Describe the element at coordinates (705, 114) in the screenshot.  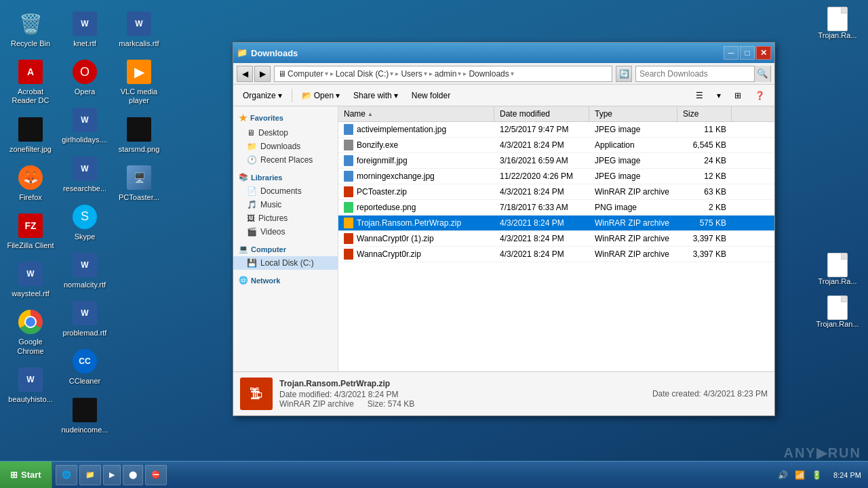
I see `col-header-size: Size` at that location.